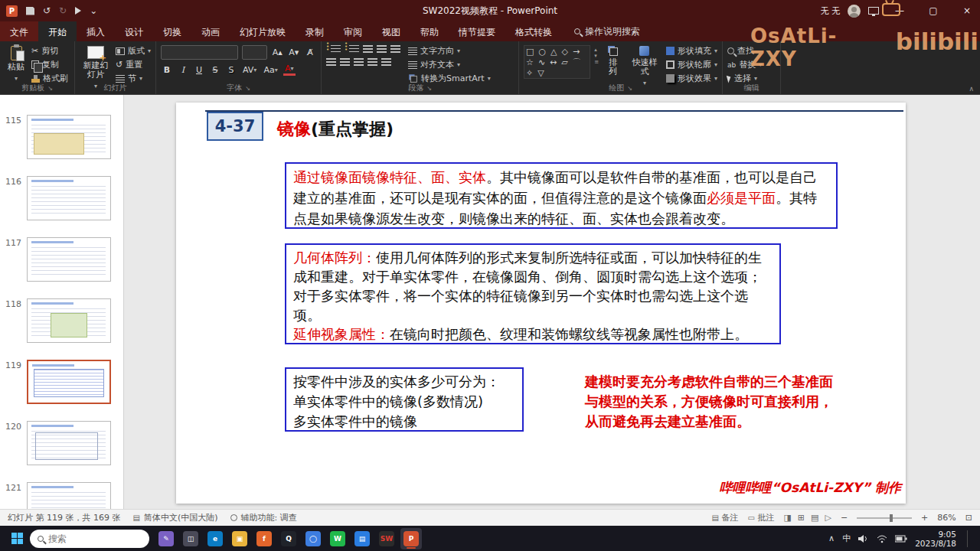  Describe the element at coordinates (368, 49) in the screenshot. I see `decrease-indent-icon` at that location.